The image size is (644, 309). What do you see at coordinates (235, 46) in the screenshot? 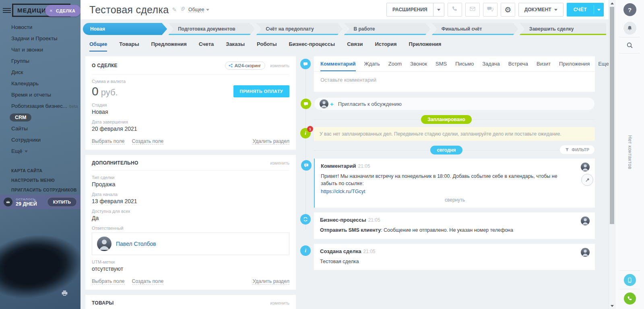
I see `tab-orders: Заказы` at bounding box center [235, 46].